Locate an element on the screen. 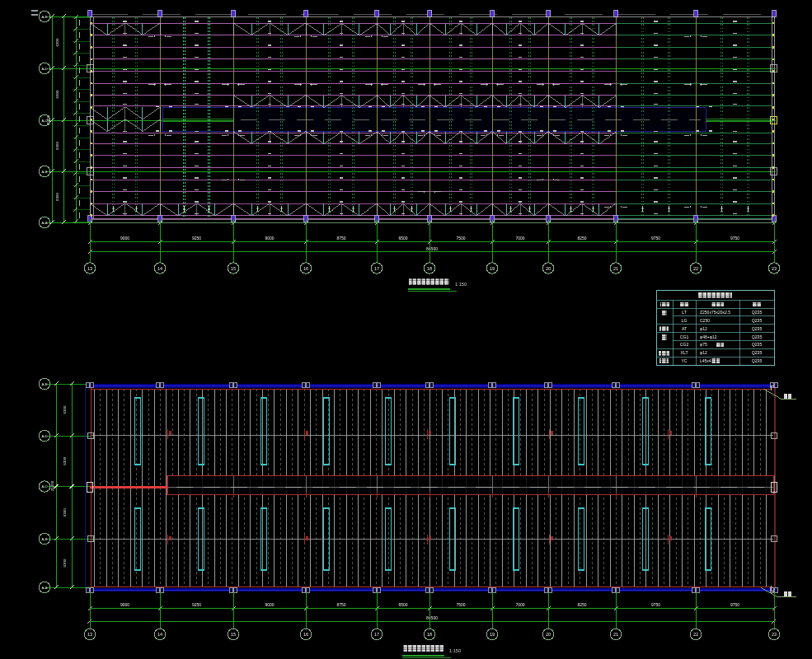 This screenshot has width=812, height=659. svg-text: YC is located at coordinates (684, 361).